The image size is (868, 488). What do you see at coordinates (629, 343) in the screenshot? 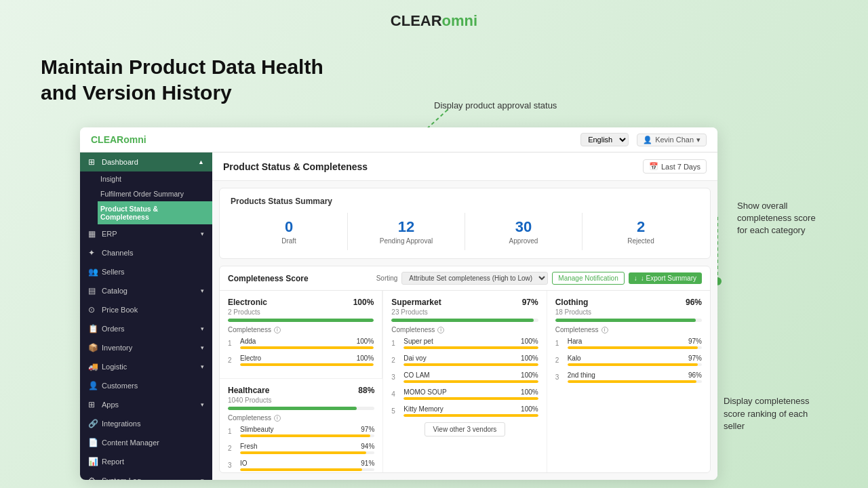
I see `seller-row: 1 Hara97%` at bounding box center [629, 343].